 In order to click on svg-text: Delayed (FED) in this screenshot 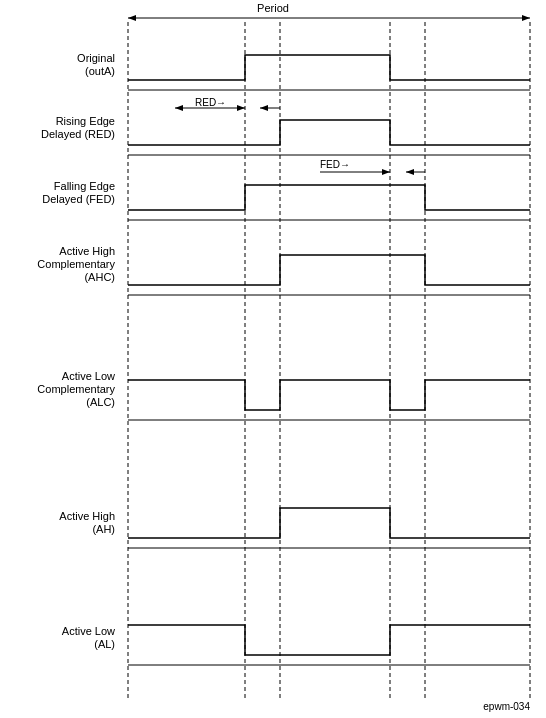, I will do `click(78, 199)`.